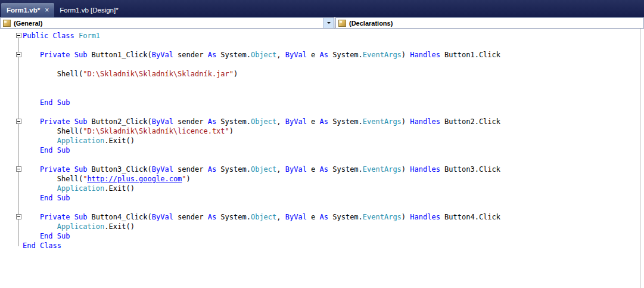 This screenshot has height=288, width=644. What do you see at coordinates (342, 23) in the screenshot?
I see `member-icon` at bounding box center [342, 23].